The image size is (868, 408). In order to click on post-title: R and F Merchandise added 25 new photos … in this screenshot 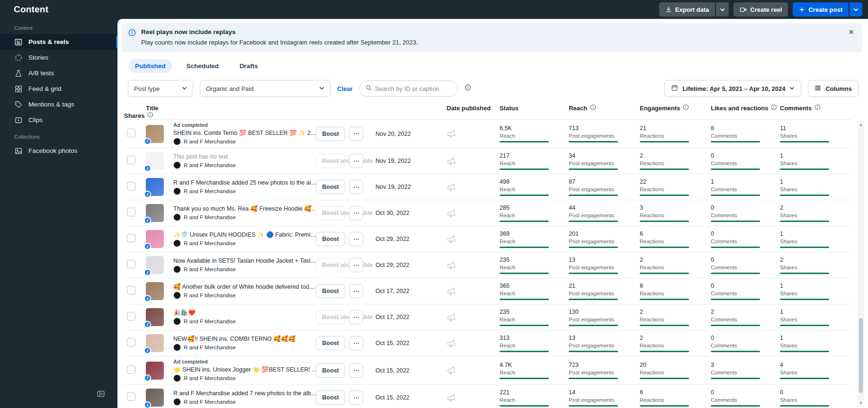, I will do `click(245, 183)`.